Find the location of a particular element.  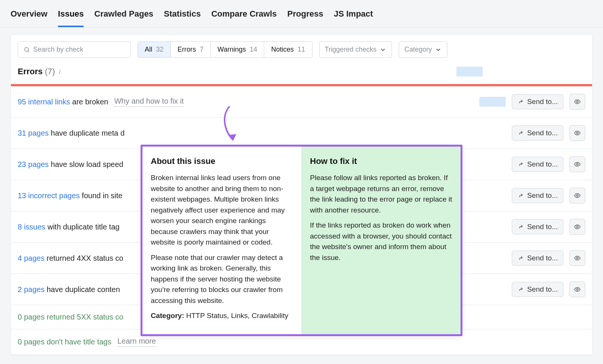

nav-item-overview: Overview is located at coordinates (29, 16).